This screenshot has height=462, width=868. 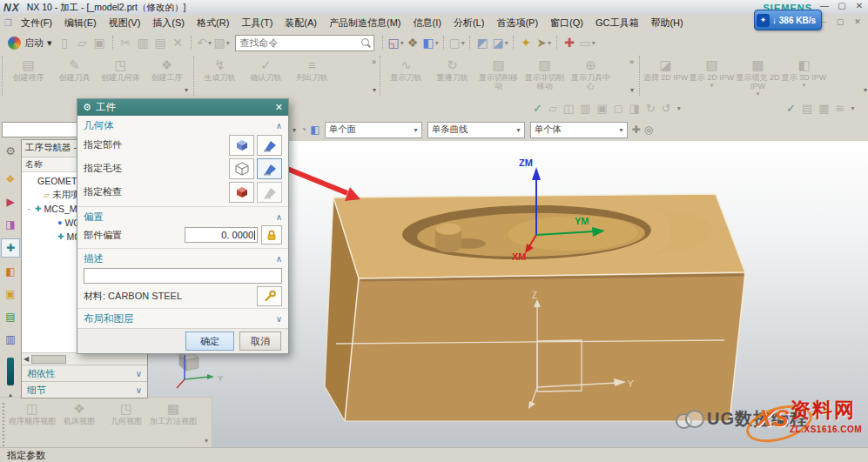 What do you see at coordinates (476, 131) in the screenshot?
I see `selection-scope-select: 单条曲线 ▾` at bounding box center [476, 131].